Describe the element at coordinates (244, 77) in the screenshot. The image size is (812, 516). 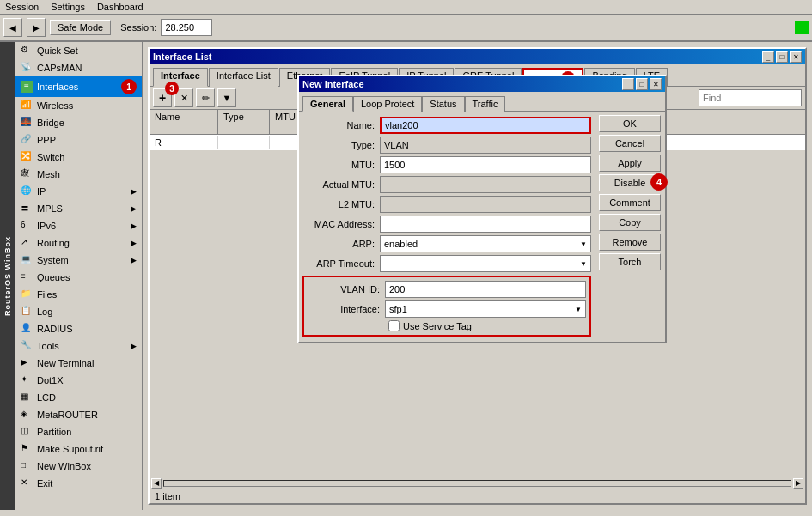
I see `tab-interface-list: Interface List` at that location.